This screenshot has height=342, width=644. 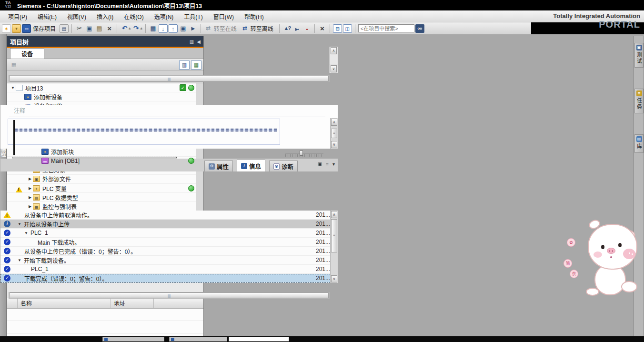 I want to click on go-online-icon, so click(x=209, y=29).